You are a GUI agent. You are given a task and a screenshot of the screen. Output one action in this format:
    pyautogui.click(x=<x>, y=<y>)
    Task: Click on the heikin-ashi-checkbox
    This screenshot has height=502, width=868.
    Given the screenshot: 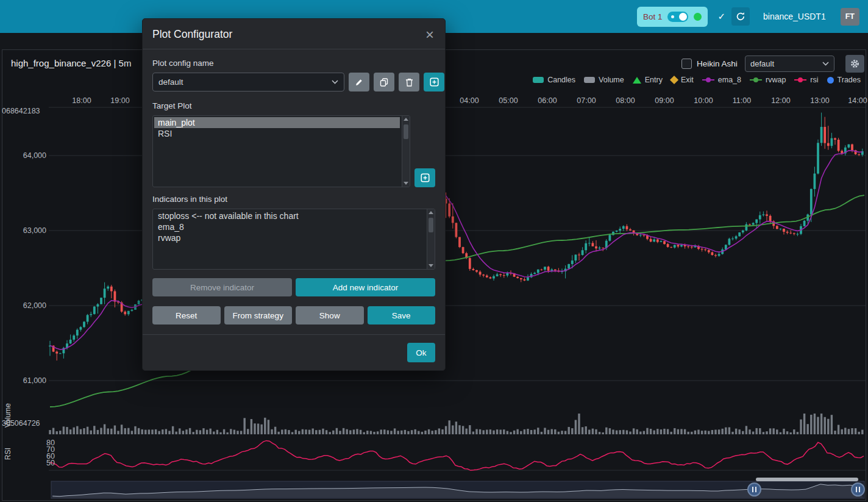 What is the action you would take?
    pyautogui.click(x=686, y=63)
    